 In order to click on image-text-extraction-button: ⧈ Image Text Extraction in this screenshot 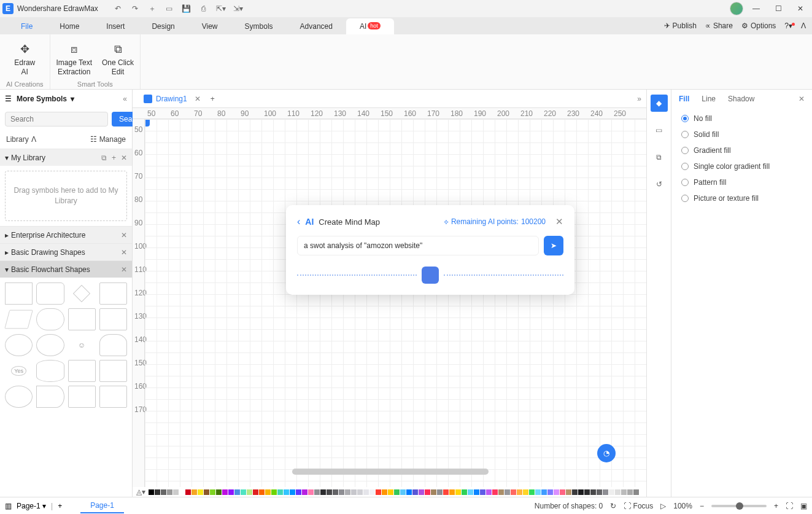, I will do `click(74, 59)`.